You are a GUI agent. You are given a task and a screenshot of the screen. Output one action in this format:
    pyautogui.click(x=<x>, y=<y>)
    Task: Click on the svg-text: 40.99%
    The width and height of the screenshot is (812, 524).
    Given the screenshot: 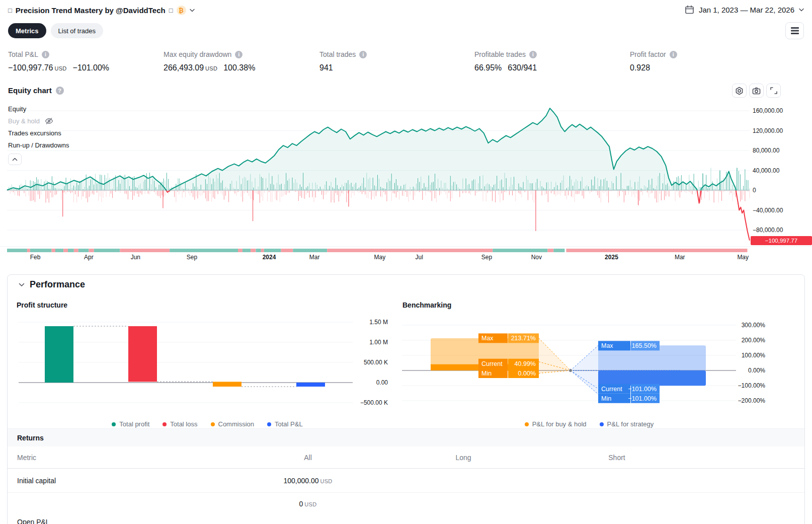 What is the action you would take?
    pyautogui.click(x=525, y=364)
    